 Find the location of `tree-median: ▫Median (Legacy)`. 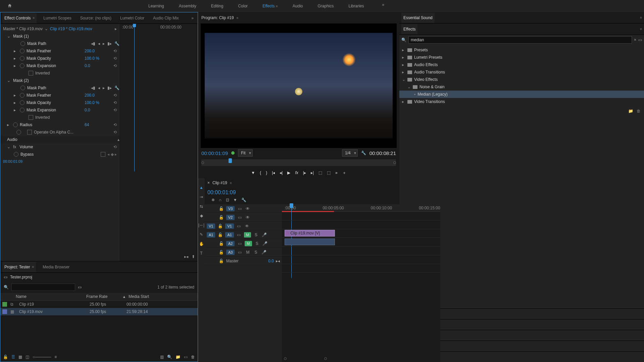

tree-median: ▫Median (Legacy) is located at coordinates (522, 94).